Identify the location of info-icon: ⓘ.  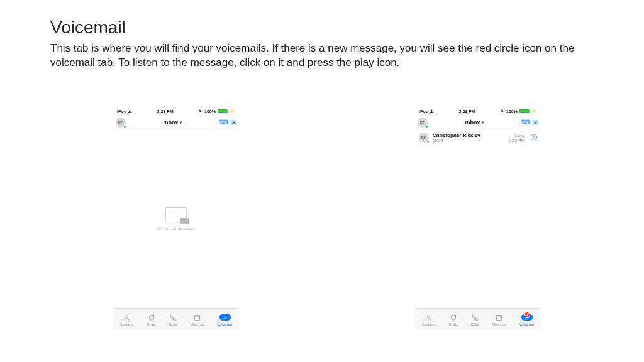
(534, 138).